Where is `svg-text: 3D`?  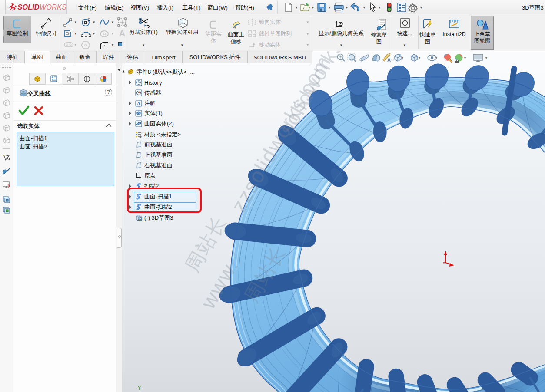 svg-text: 3D is located at coordinates (140, 219).